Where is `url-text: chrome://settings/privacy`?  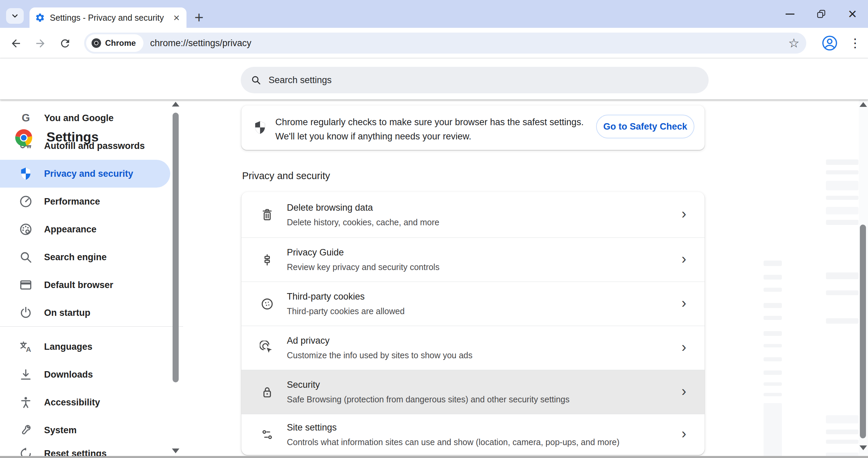
url-text: chrome://settings/privacy is located at coordinates (469, 43).